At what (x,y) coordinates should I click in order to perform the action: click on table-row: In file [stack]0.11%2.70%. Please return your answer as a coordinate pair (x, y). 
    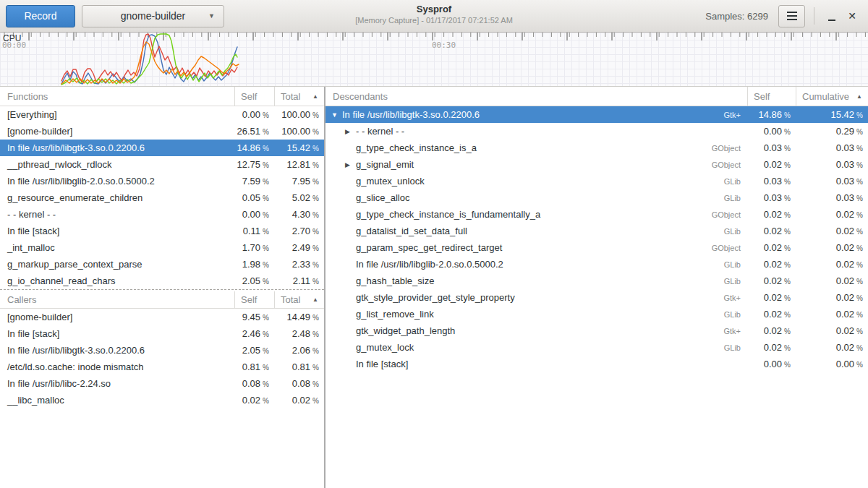
    Looking at the image, I should click on (162, 231).